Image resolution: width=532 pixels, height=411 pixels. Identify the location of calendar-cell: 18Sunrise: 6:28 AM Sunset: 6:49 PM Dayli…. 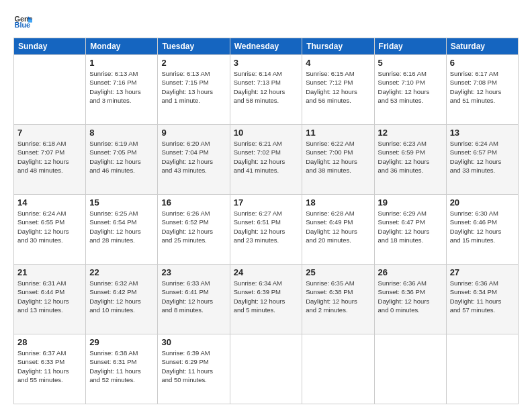
(339, 230).